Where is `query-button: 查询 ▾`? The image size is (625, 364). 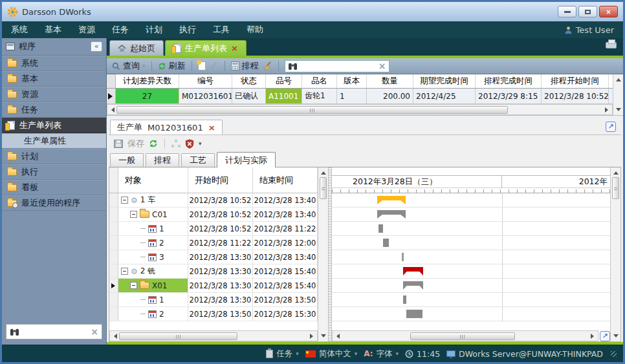 query-button: 查询 ▾ is located at coordinates (129, 66).